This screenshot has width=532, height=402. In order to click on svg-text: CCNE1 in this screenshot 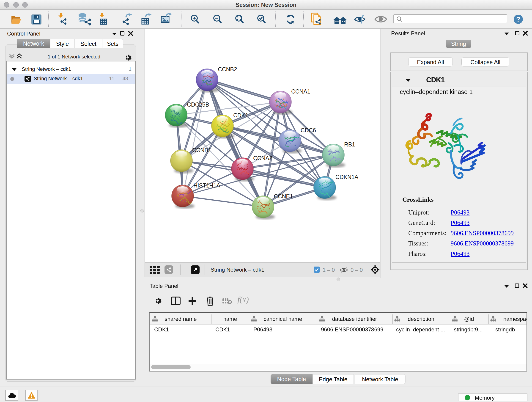, I will do `click(283, 196)`.